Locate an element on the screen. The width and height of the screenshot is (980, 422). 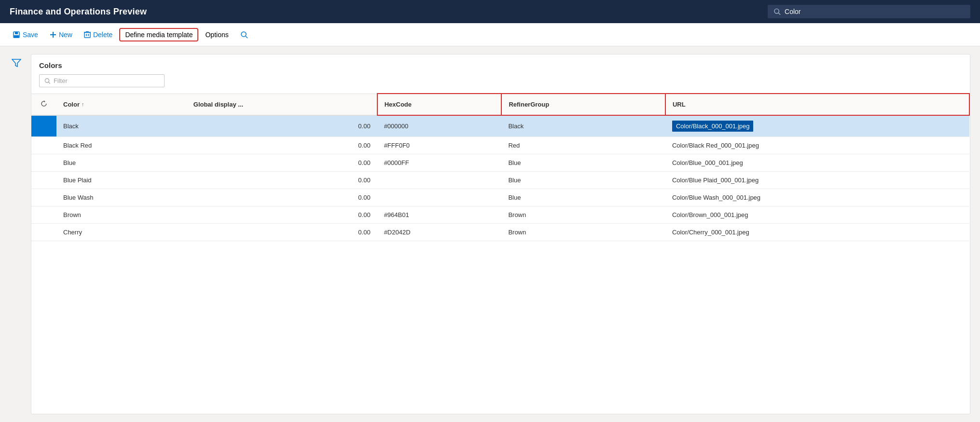
cell-url: Color/Blue Wash_000_001.jpeg is located at coordinates (817, 197).